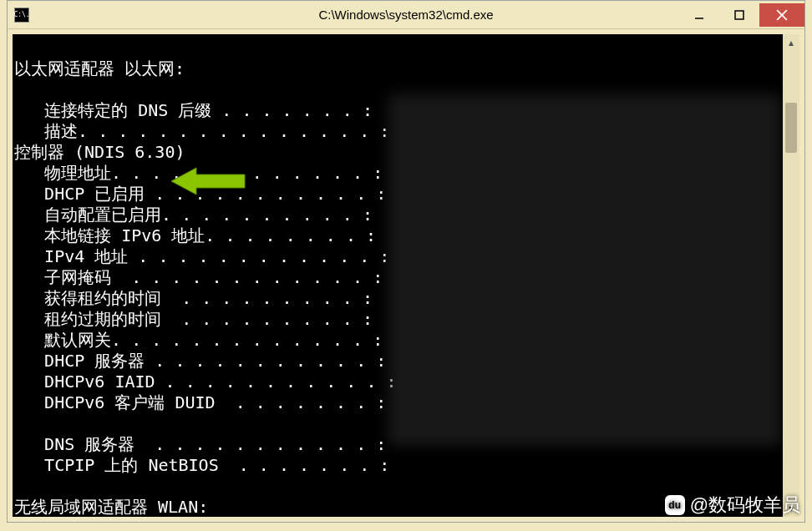 This screenshot has height=531, width=812. What do you see at coordinates (782, 15) in the screenshot?
I see `close-button` at bounding box center [782, 15].